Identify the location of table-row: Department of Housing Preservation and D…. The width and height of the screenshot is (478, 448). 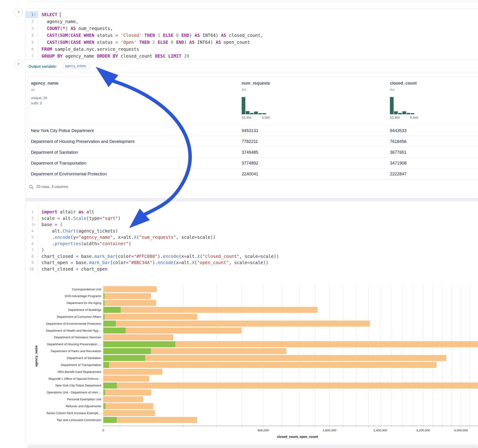
(253, 142).